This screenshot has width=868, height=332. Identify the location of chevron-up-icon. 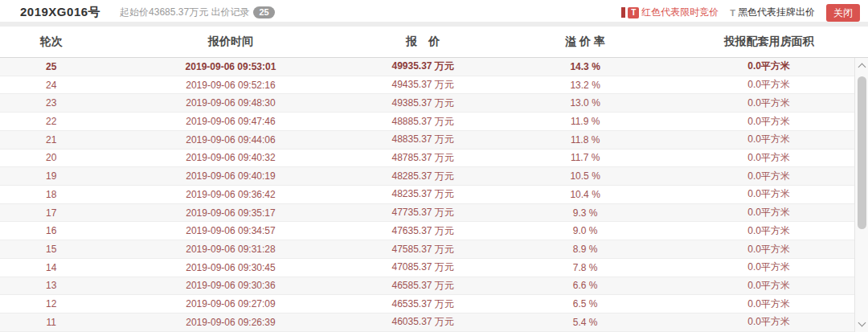
(862, 68).